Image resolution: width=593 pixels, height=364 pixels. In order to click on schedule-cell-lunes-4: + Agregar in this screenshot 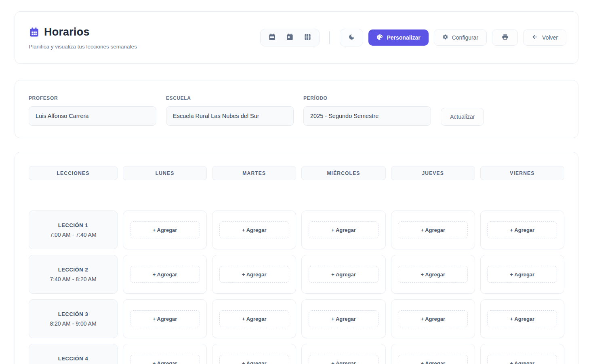, I will do `click(165, 354)`.